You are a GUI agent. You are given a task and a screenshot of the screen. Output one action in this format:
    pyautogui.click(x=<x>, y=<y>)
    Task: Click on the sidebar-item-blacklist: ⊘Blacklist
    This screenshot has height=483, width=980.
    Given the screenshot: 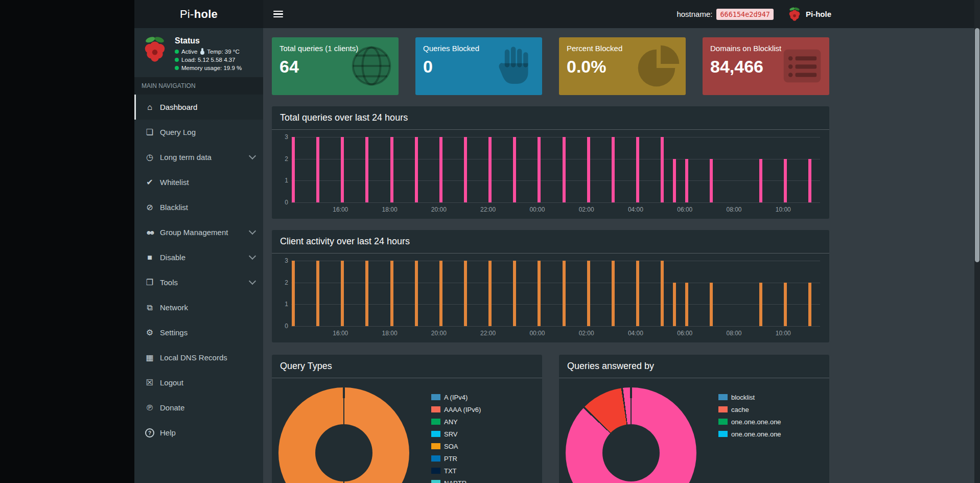 What is the action you would take?
    pyautogui.click(x=199, y=208)
    